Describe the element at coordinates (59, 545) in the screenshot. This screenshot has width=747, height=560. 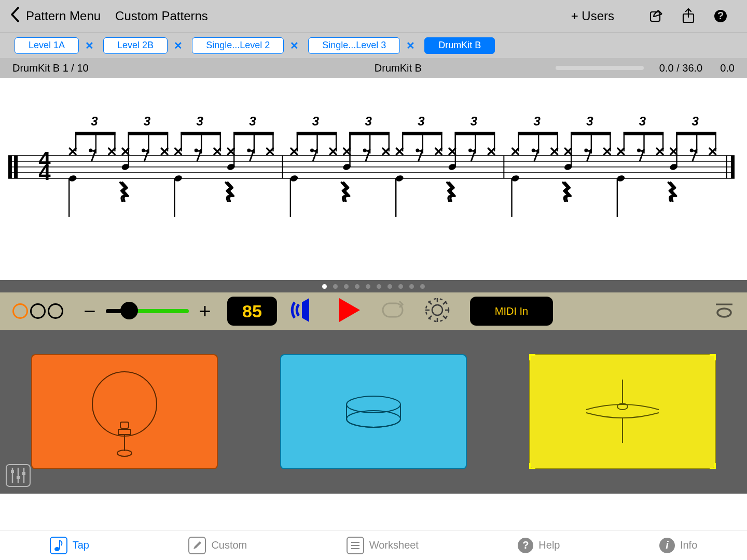
I see `note-icon` at that location.